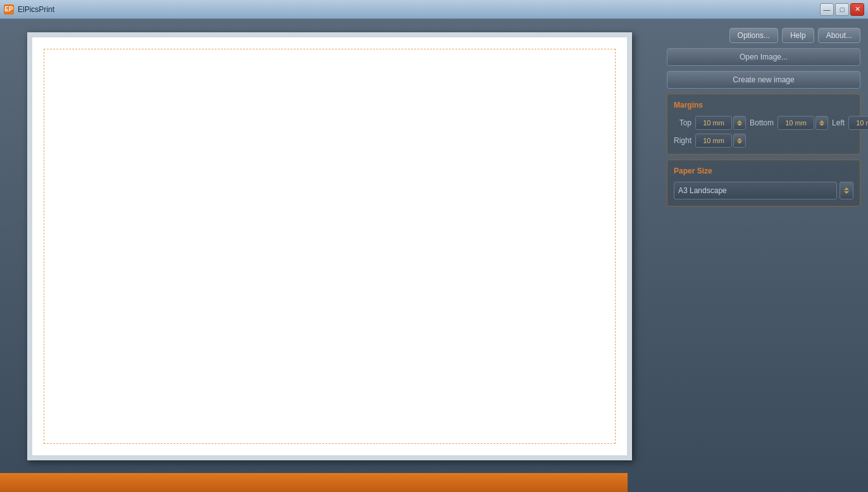 This screenshot has height=492, width=868. What do you see at coordinates (740, 125) in the screenshot?
I see `top-down-arrow` at bounding box center [740, 125].